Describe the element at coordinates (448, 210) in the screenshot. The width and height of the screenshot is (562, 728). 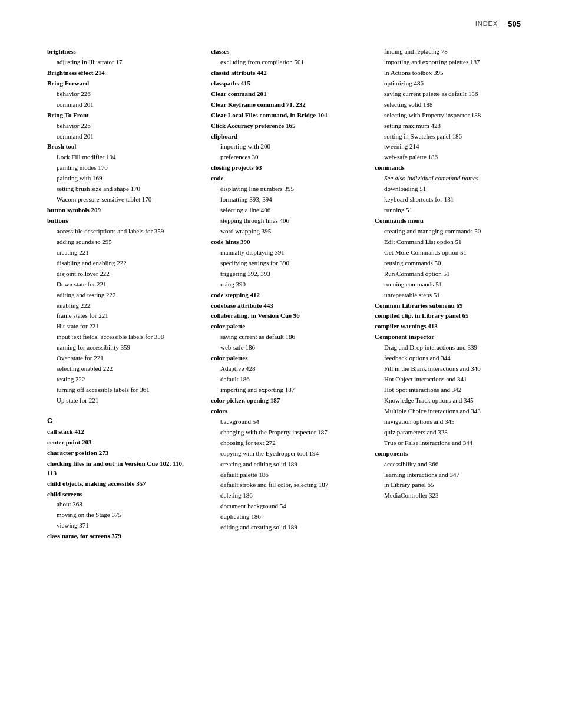
I see `index-sub-entry: running 51` at that location.